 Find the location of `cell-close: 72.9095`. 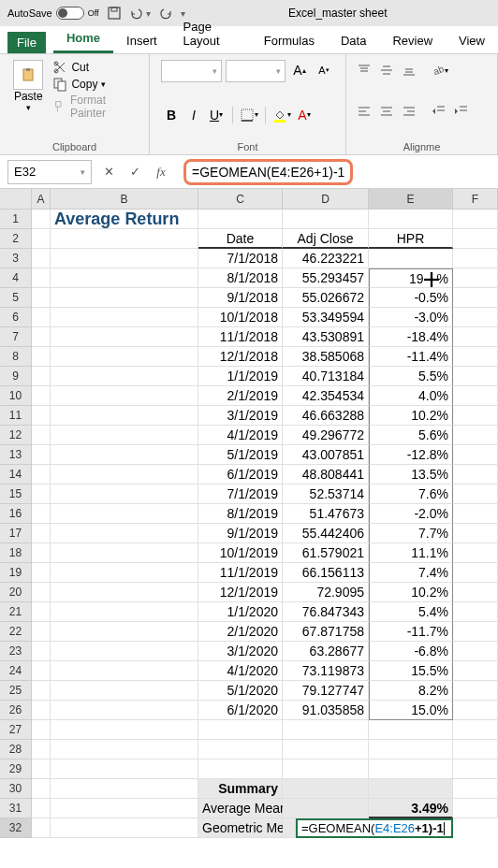

cell-close: 72.9095 is located at coordinates (326, 593).